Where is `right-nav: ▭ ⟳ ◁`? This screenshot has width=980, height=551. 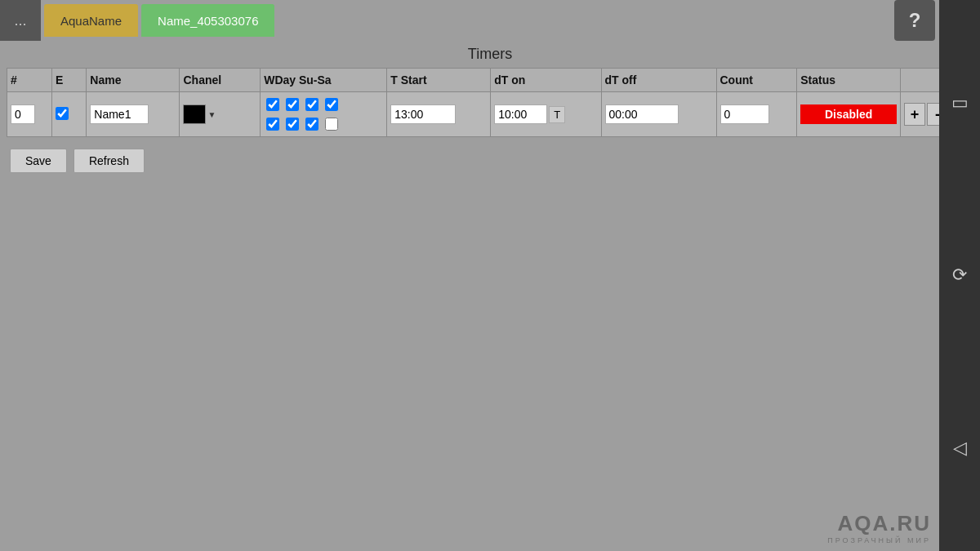
right-nav: ▭ ⟳ ◁ is located at coordinates (960, 276).